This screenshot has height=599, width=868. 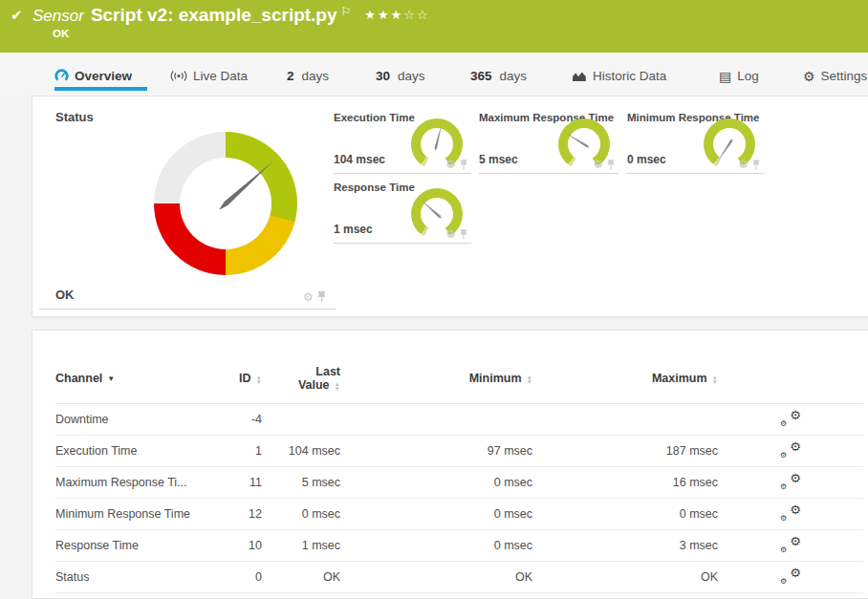 What do you see at coordinates (482, 76) in the screenshot?
I see `tab-value: 365` at bounding box center [482, 76].